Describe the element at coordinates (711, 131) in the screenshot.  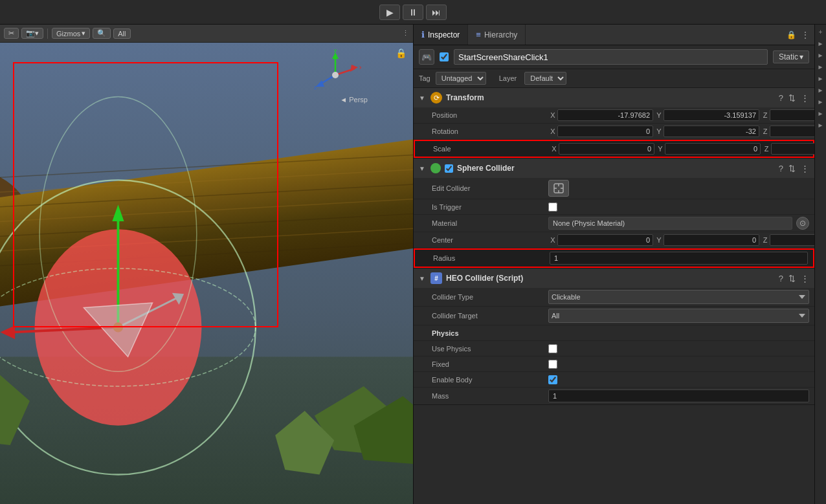
I see `rotation-y-input` at that location.